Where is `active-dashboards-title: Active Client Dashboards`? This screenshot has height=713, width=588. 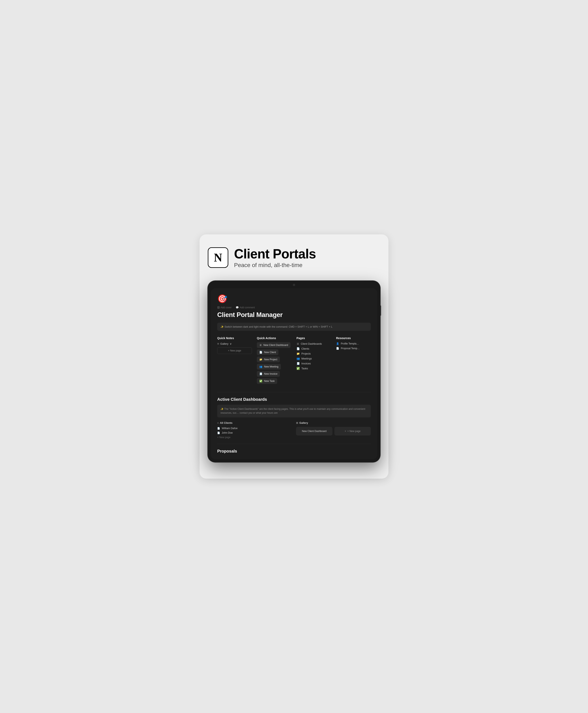
active-dashboards-title: Active Client Dashboards is located at coordinates (294, 400).